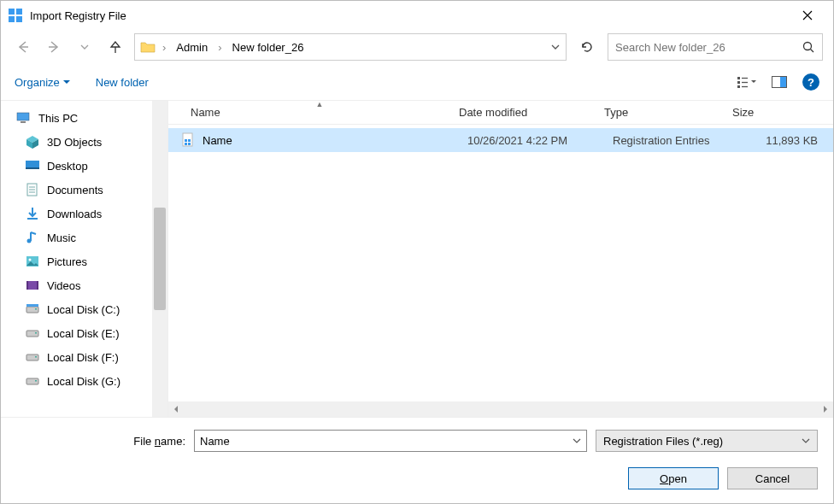 This screenshot has width=834, height=504. I want to click on downloads-icon, so click(32, 214).